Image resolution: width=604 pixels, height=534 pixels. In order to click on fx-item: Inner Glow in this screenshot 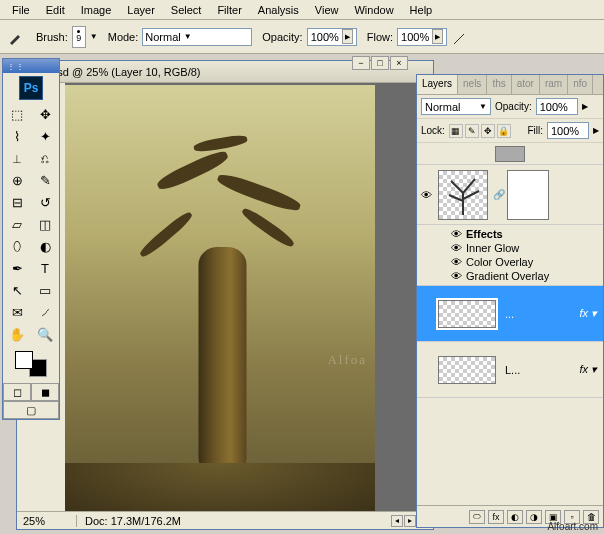, I will do `click(492, 248)`.